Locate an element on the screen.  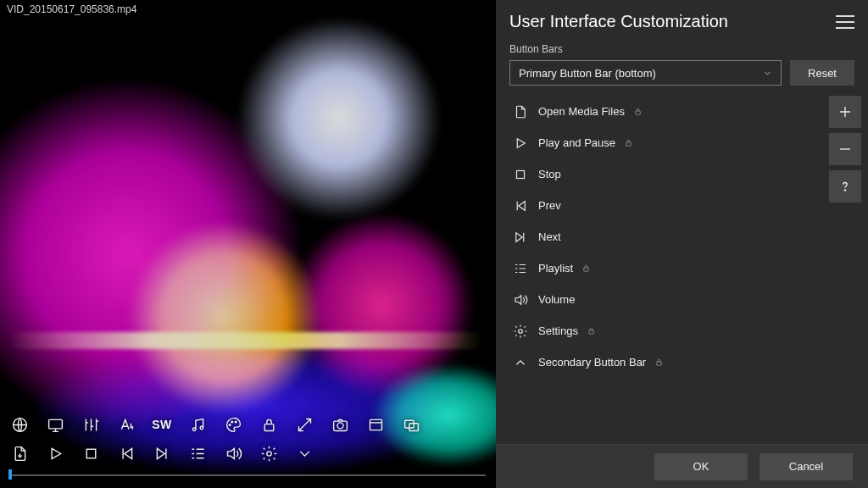
list-item-label: Playlist is located at coordinates (556, 268).